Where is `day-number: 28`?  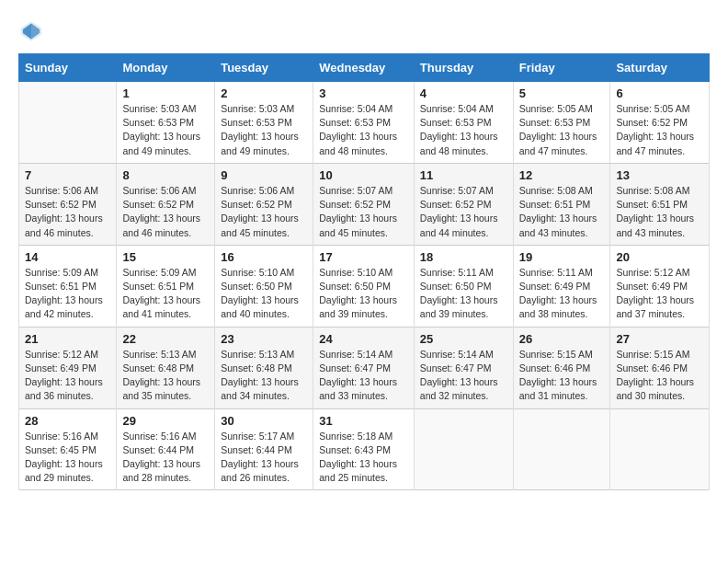 day-number: 28 is located at coordinates (68, 421).